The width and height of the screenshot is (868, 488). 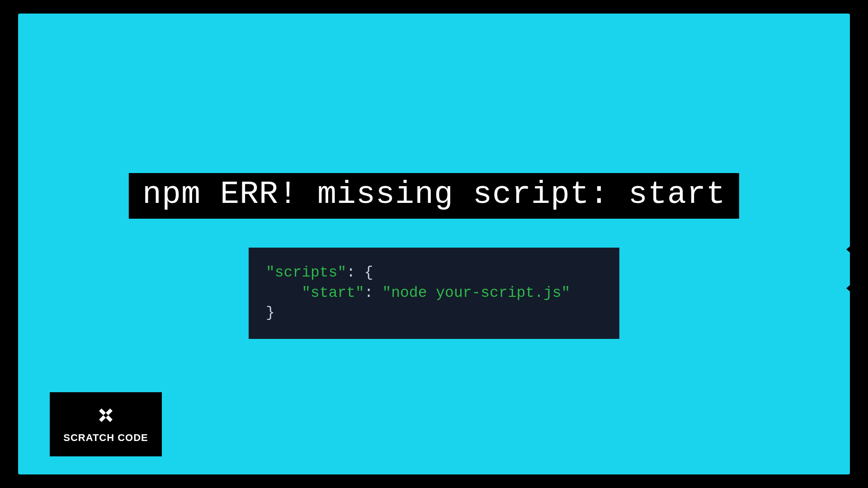 I want to click on code-colon: :, so click(x=373, y=293).